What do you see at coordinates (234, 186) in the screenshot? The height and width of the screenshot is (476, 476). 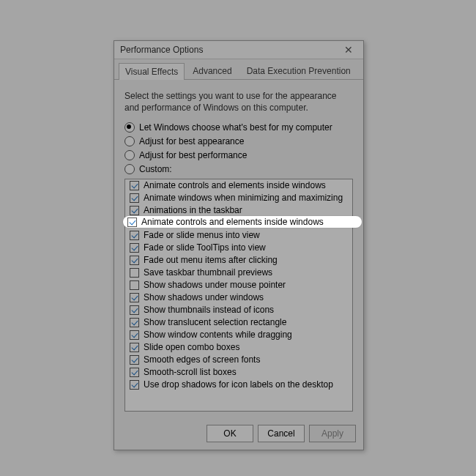 I see `effect-label: Animate controls and elements inside win…` at bounding box center [234, 186].